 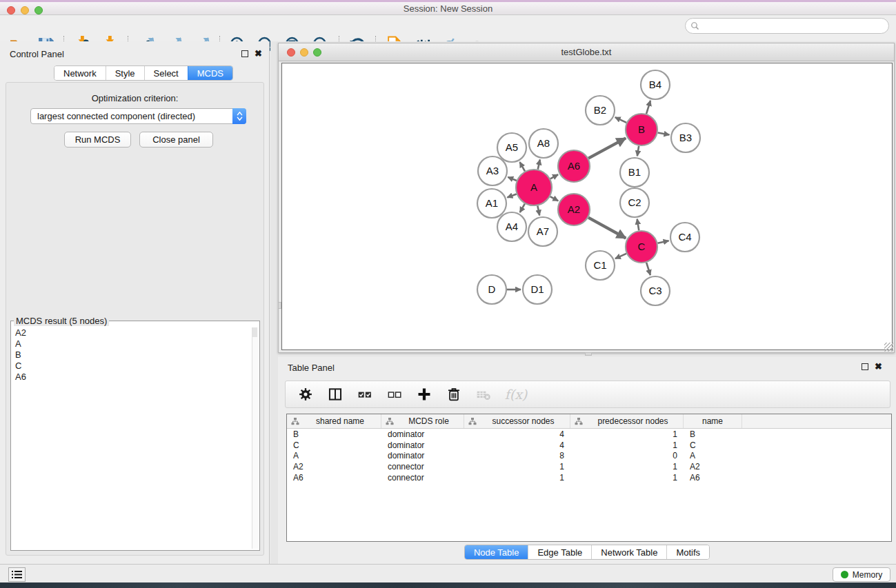 What do you see at coordinates (512, 227) in the screenshot?
I see `node-A4: A4` at bounding box center [512, 227].